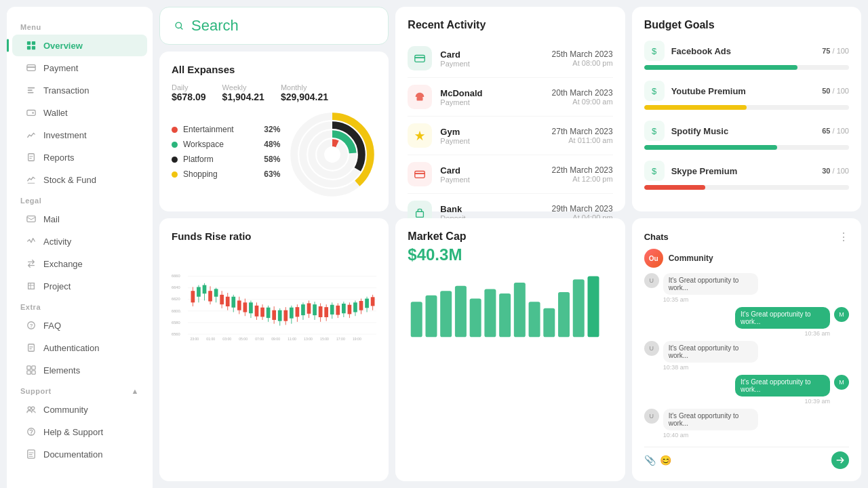 The width and height of the screenshot is (868, 488). What do you see at coordinates (66, 409) in the screenshot?
I see `sidebar-label-community: Community` at bounding box center [66, 409].